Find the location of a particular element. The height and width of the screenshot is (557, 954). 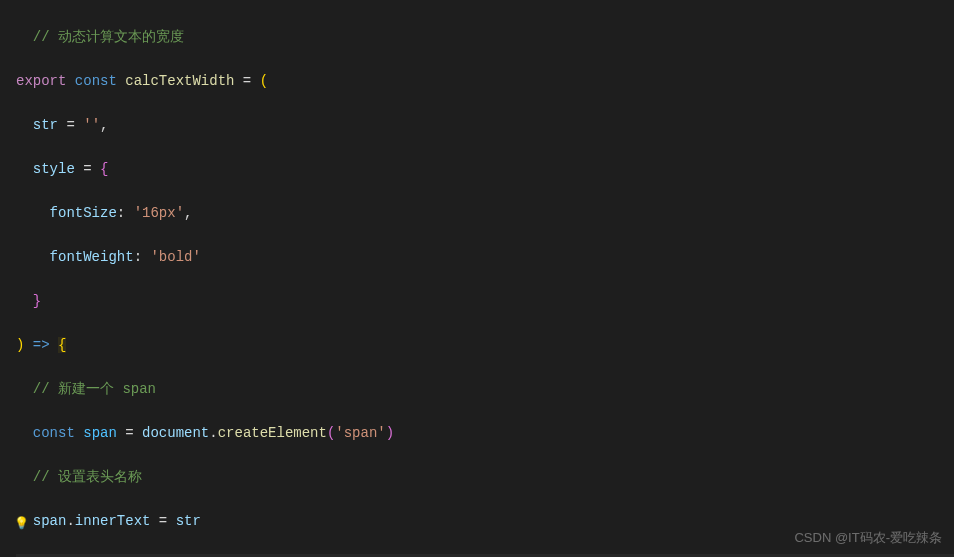

prop: fontWeight is located at coordinates (92, 257).